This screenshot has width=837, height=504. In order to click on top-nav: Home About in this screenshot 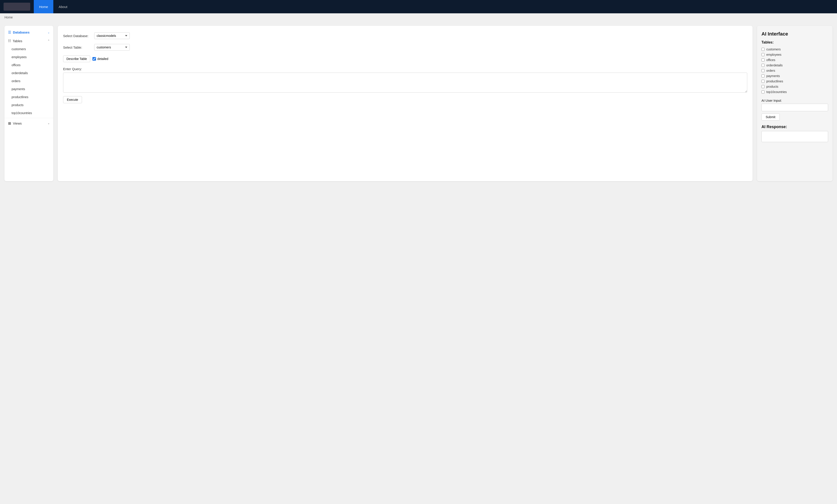, I will do `click(418, 7)`.